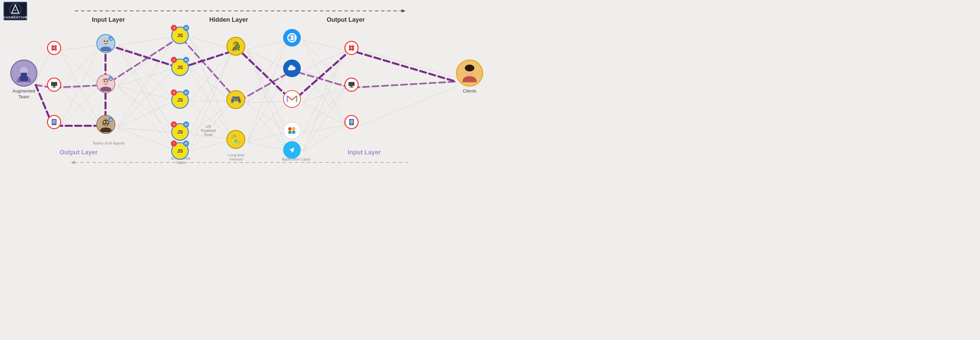 The height and width of the screenshot is (340, 980). What do you see at coordinates (108, 143) in the screenshot?
I see `teams-ai-label: Teams of AI Agents` at bounding box center [108, 143].